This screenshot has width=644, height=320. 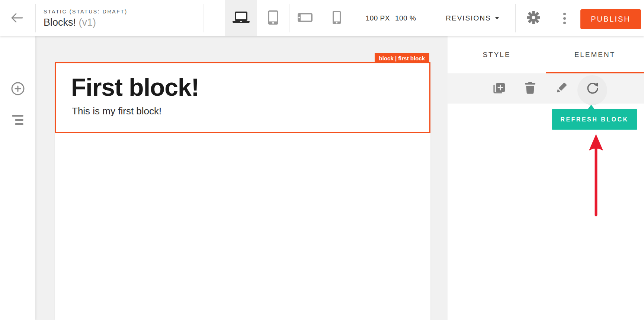 What do you see at coordinates (564, 18) in the screenshot?
I see `more-options-button` at bounding box center [564, 18].